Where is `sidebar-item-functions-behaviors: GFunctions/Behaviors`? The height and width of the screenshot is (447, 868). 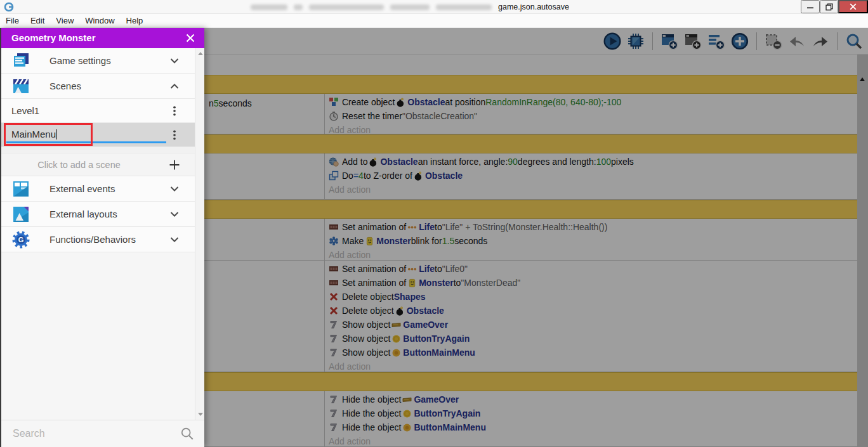 sidebar-item-functions-behaviors: GFunctions/Behaviors is located at coordinates (98, 240).